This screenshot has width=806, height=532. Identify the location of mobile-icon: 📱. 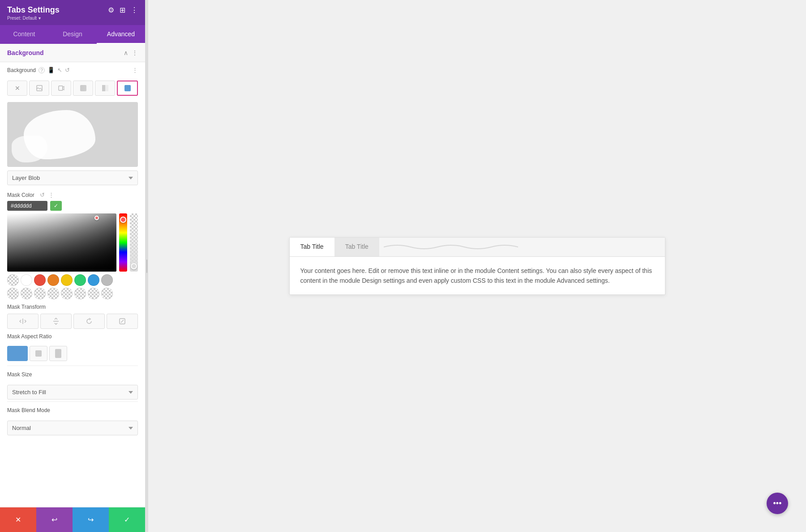
(51, 70).